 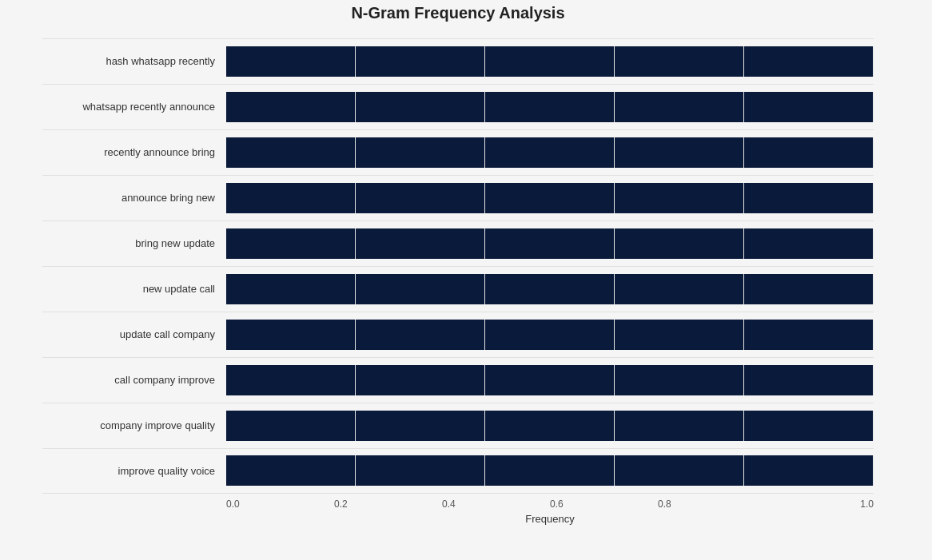 I want to click on bar-row: bring new update, so click(x=458, y=243).